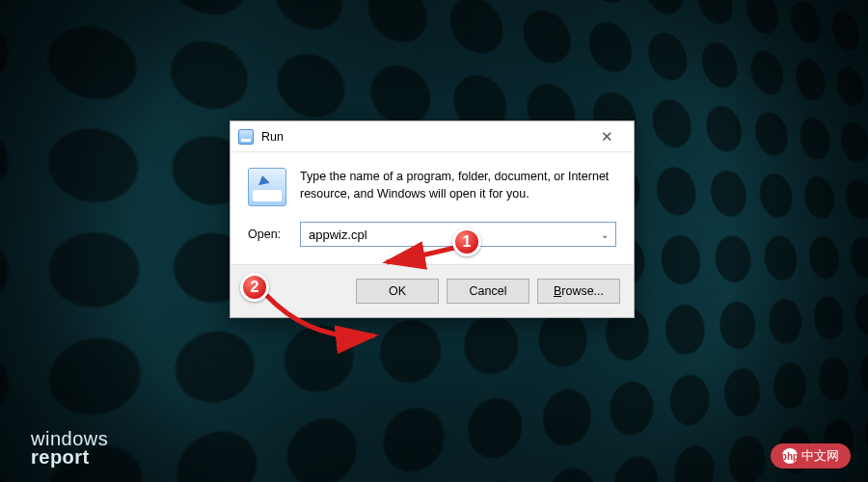  What do you see at coordinates (246, 137) in the screenshot?
I see `run-icon` at bounding box center [246, 137].